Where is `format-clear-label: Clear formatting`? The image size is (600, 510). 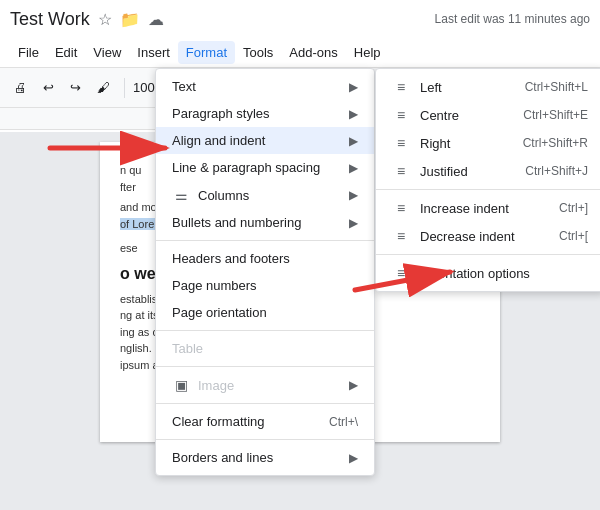 format-clear-label: Clear formatting is located at coordinates (218, 422).